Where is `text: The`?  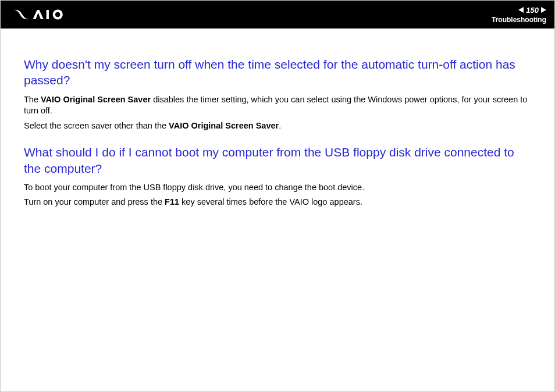
text: The is located at coordinates (33, 99).